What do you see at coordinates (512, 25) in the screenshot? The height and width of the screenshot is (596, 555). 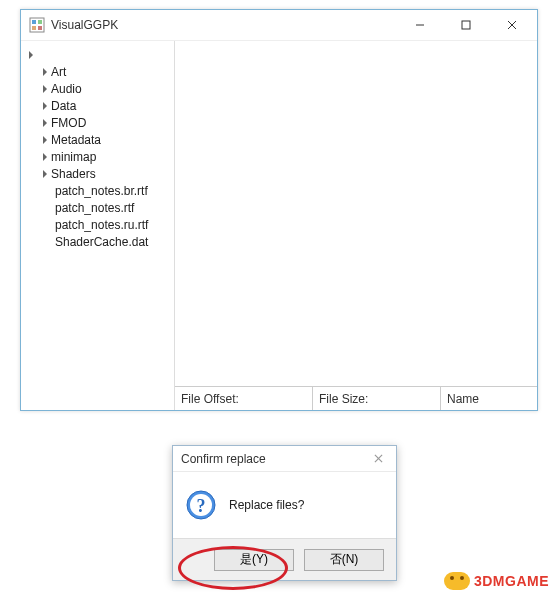 I see `close-button` at bounding box center [512, 25].